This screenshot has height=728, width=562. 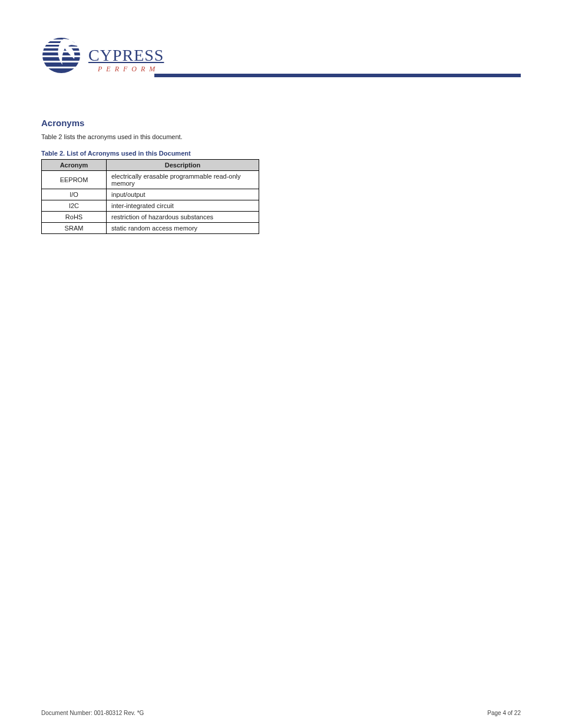 I want to click on footer-left: Document Number: 001-80312 Rev. *G, so click(x=92, y=713).